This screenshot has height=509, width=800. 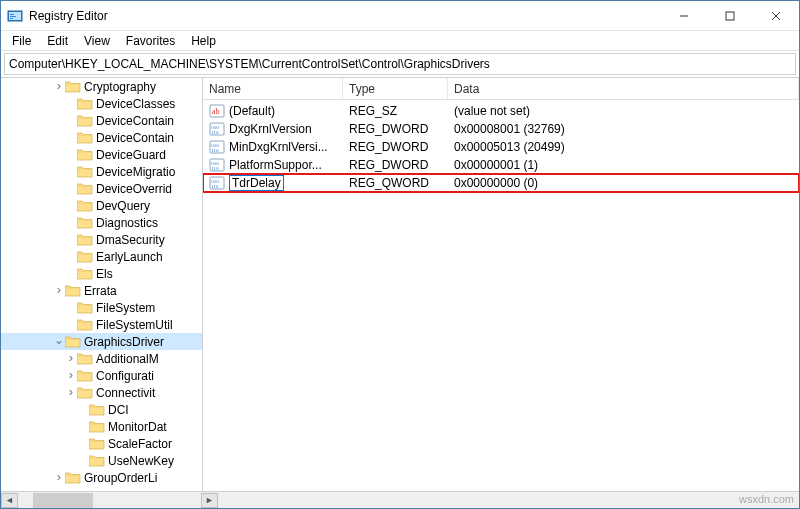 I want to click on tree-item: DeviceMigratio, so click(x=102, y=172).